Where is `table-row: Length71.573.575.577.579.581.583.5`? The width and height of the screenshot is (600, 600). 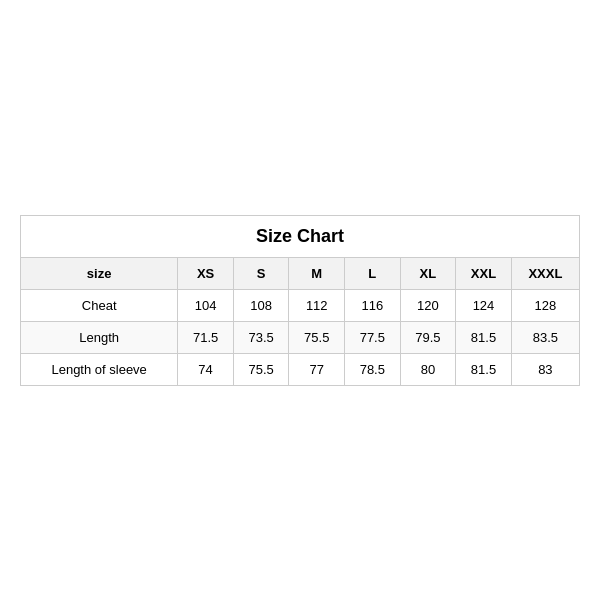
table-row: Length71.573.575.577.579.581.583.5 is located at coordinates (300, 337).